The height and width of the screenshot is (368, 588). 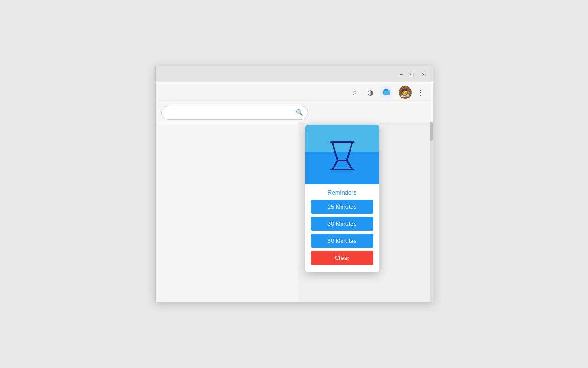 What do you see at coordinates (227, 212) in the screenshot?
I see `left-panel` at bounding box center [227, 212].